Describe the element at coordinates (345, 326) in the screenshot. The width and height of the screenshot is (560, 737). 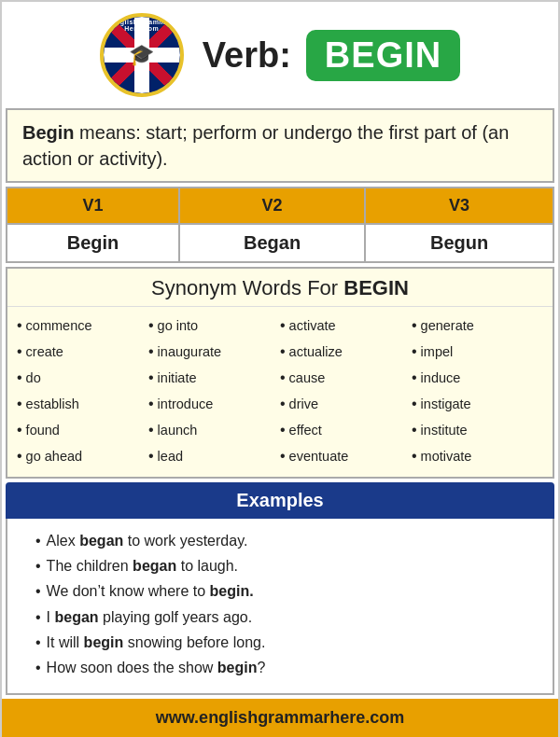
I see `list-item: •activate` at that location.